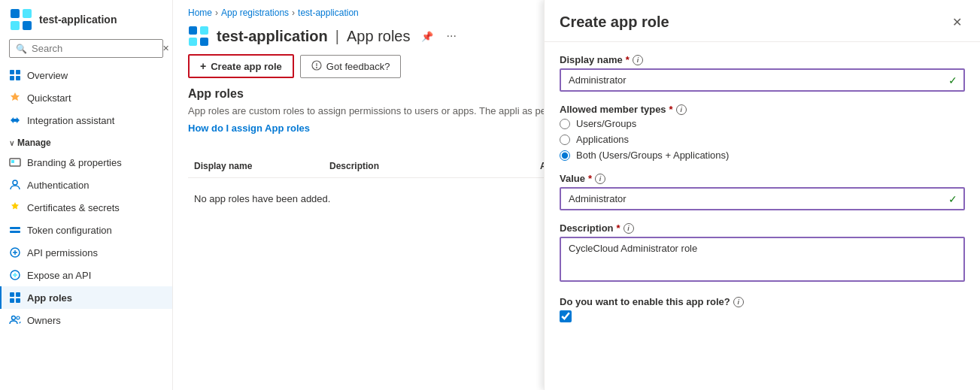 The height and width of the screenshot is (390, 980). What do you see at coordinates (627, 60) in the screenshot?
I see `display-name-required: *` at bounding box center [627, 60].